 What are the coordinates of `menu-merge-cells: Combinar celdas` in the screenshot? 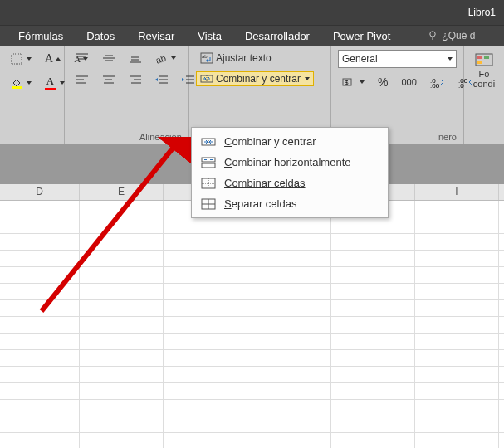 It's located at (290, 183).